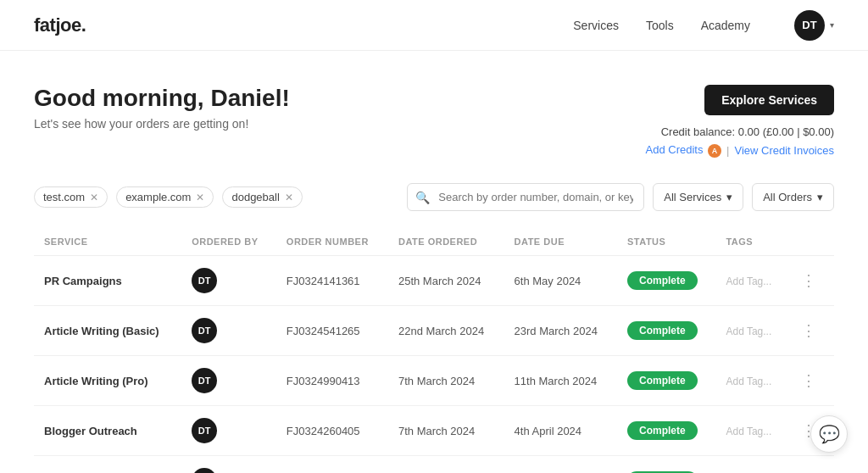  What do you see at coordinates (684, 151) in the screenshot?
I see `add-credits-link: Add Credits A` at bounding box center [684, 151].